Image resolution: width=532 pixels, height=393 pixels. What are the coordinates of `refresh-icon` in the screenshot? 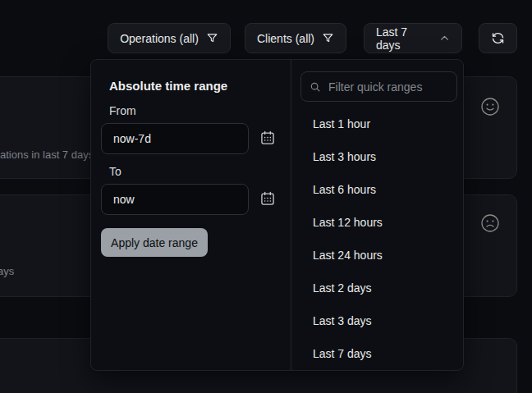 It's located at (498, 38).